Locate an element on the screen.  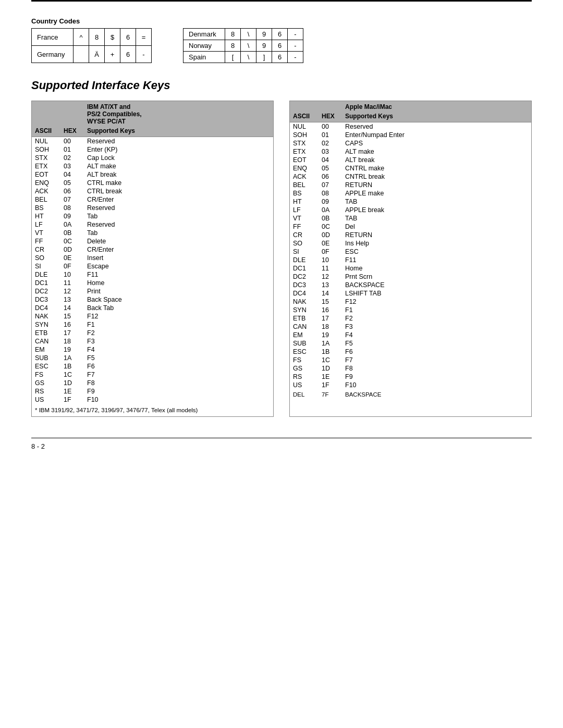
table-row: VT0BTAB is located at coordinates (411, 218).